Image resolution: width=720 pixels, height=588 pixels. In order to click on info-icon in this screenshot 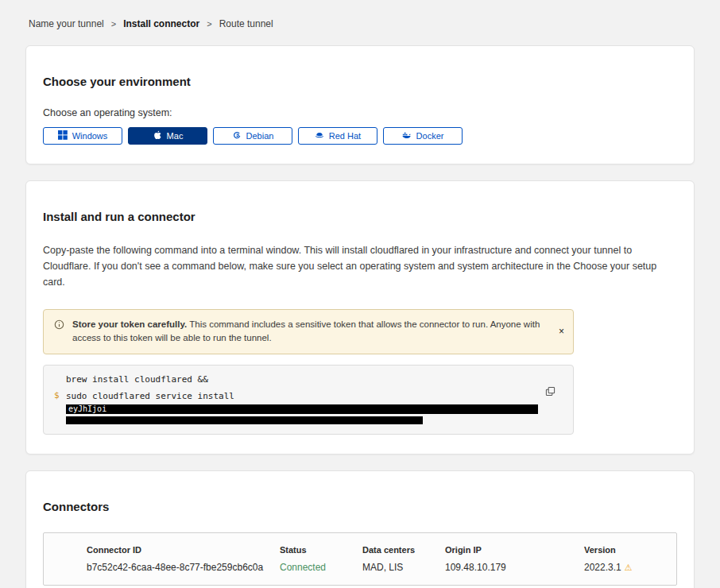, I will do `click(59, 327)`.